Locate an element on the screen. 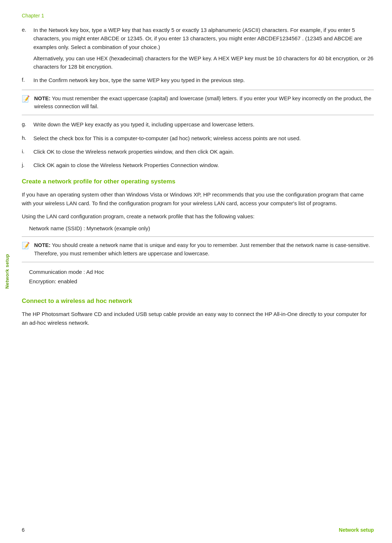 The height and width of the screenshot is (543, 392). list-item-i: i. Click OK to close the Wireless networ… is located at coordinates (198, 152).